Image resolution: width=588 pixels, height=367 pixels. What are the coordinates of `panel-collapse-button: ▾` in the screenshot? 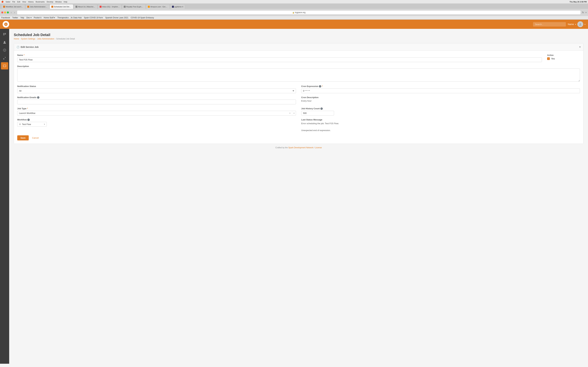 It's located at (580, 47).